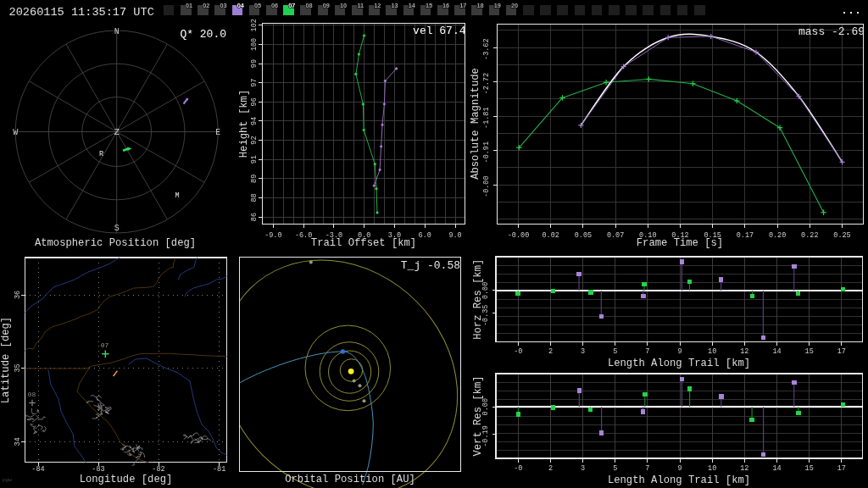  I want to click on svg-text: 0.22, so click(810, 236).